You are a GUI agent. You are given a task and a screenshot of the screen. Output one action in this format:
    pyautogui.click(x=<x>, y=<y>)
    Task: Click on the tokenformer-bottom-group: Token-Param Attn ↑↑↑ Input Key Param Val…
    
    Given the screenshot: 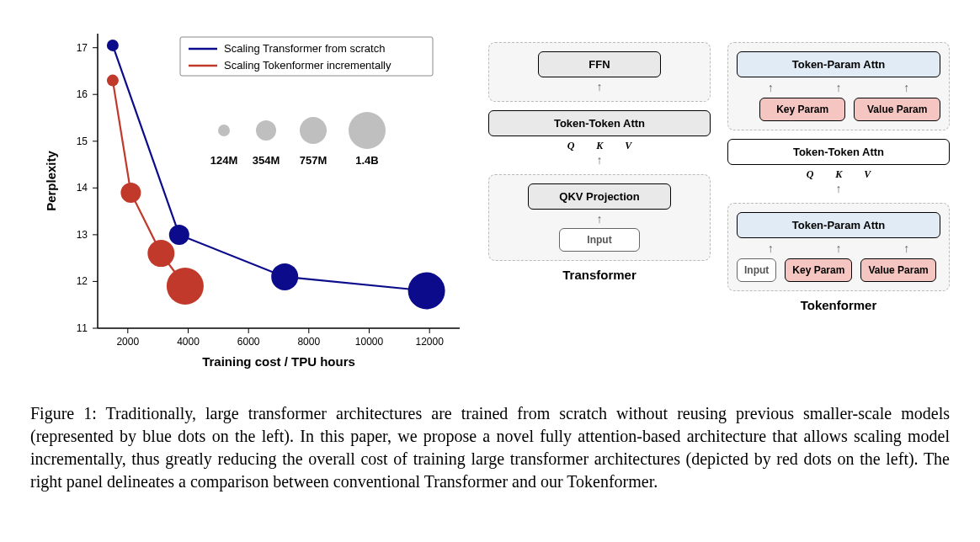 What is the action you would take?
    pyautogui.click(x=839, y=247)
    